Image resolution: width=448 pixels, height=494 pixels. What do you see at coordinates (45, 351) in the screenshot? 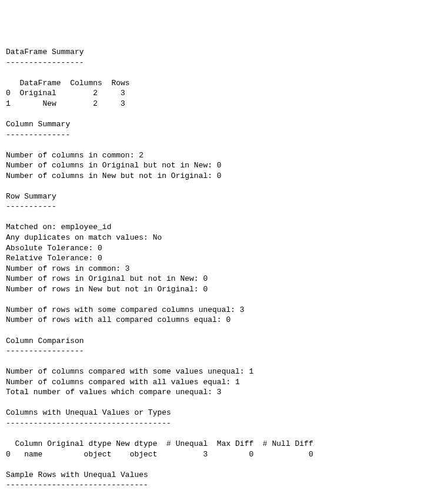
I see `column-comparison-underline: -----------------` at bounding box center [45, 351].